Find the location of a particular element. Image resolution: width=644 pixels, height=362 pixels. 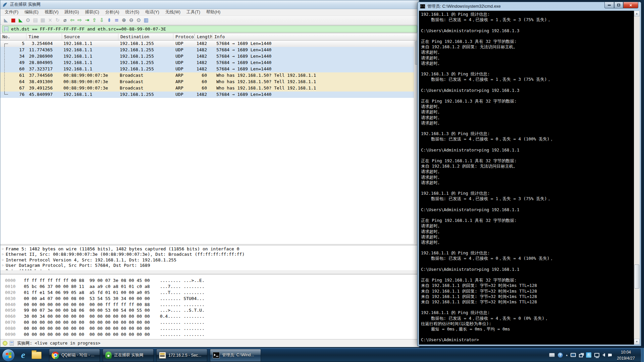

colorize-icon: ≡ is located at coordinates (117, 20).